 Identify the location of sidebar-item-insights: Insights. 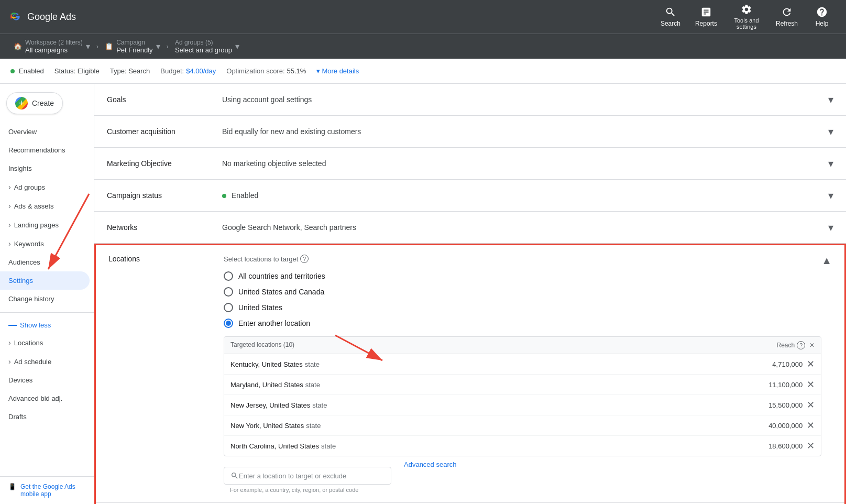
(45, 169).